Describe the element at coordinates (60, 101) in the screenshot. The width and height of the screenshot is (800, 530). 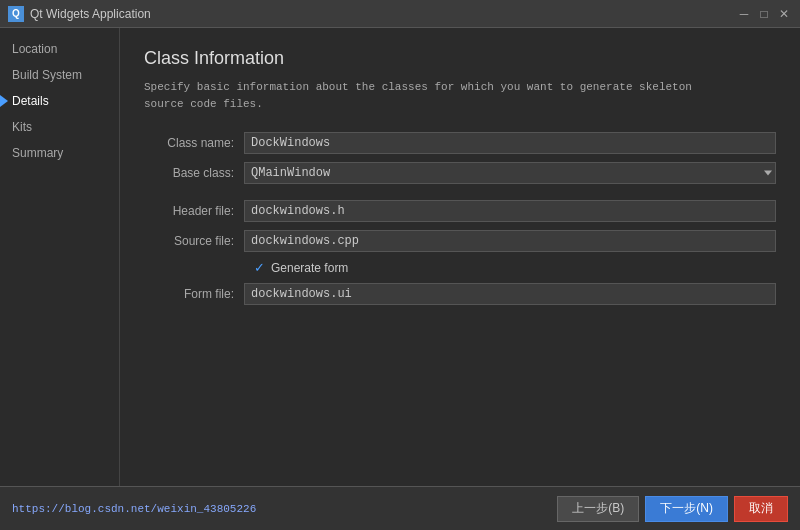
I see `sidebar-item-details: Details` at that location.